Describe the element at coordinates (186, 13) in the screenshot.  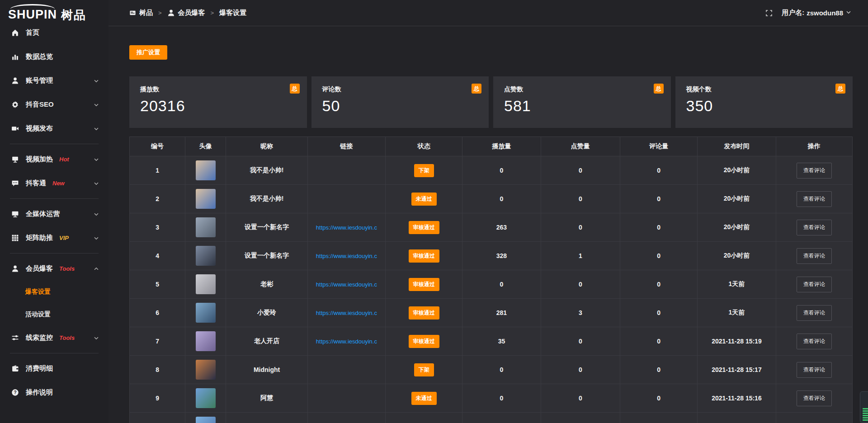
I see `breadcrumb-item-1: 会员爆客` at that location.